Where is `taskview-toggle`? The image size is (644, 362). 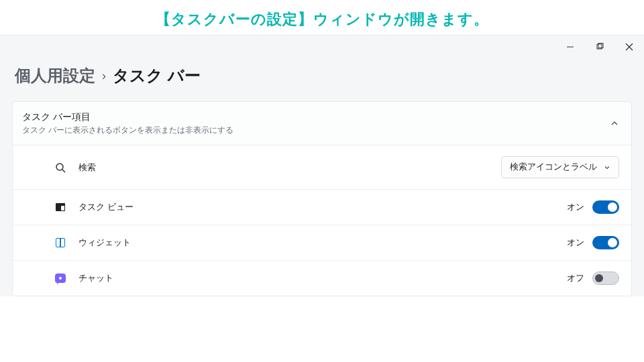
taskview-toggle is located at coordinates (606, 207).